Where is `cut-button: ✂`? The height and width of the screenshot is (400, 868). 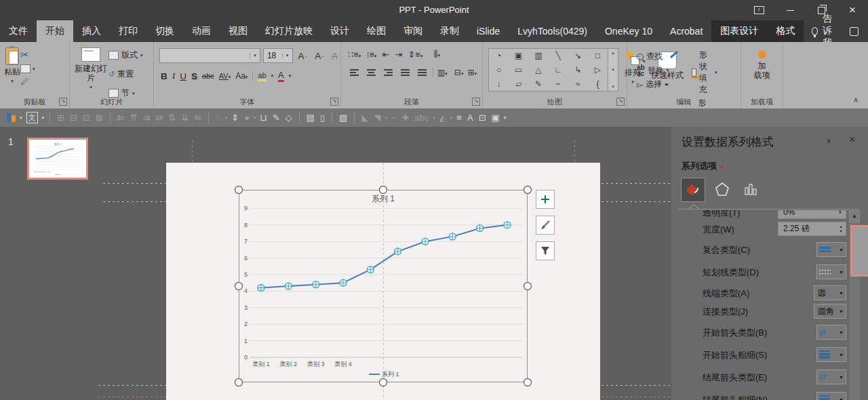 cut-button: ✂ is located at coordinates (28, 55).